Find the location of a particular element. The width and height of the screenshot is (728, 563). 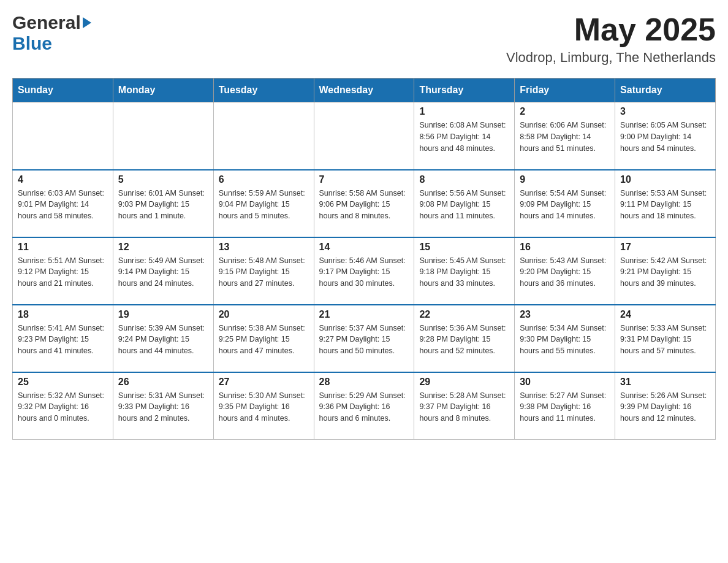

calendar-day-cell: 21Sunrise: 5:37 AM Sunset: 9:27 PM Dayli… is located at coordinates (364, 339).